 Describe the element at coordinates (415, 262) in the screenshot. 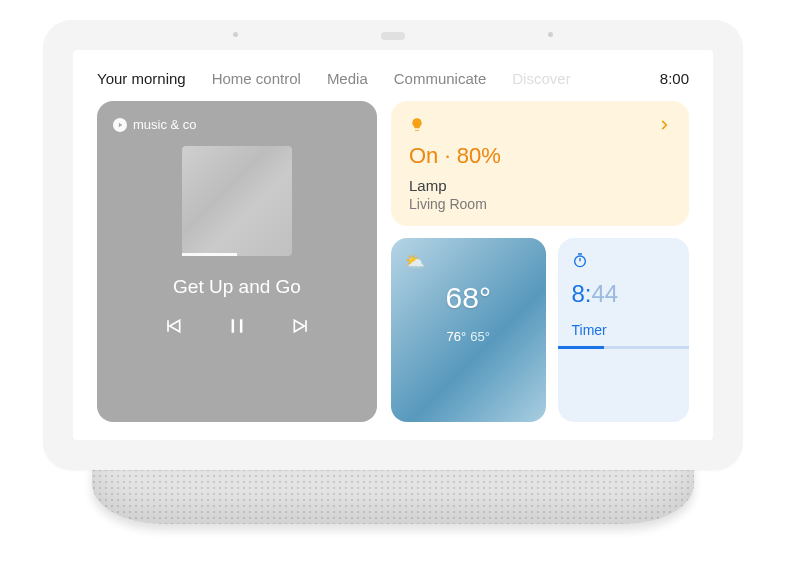

I see `weather-icon: ⛅` at that location.